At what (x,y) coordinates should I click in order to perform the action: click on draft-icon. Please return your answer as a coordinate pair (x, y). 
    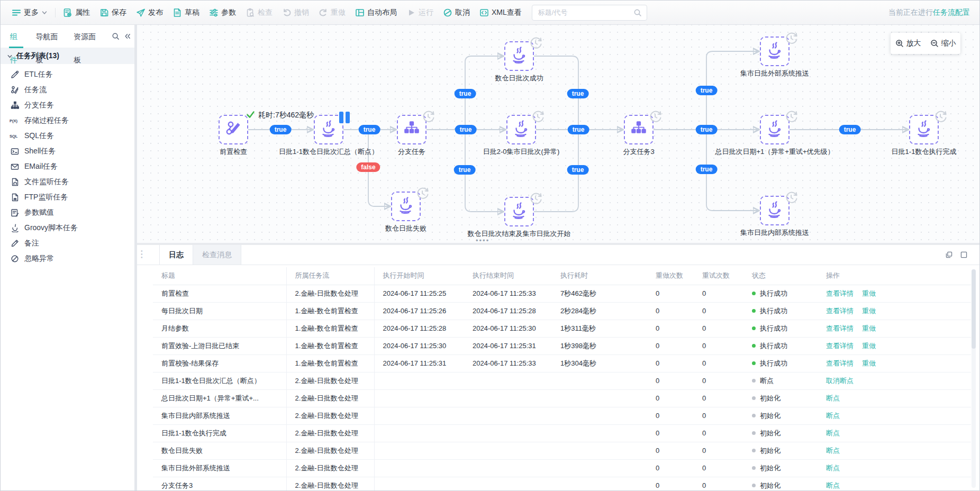
    Looking at the image, I should click on (177, 13).